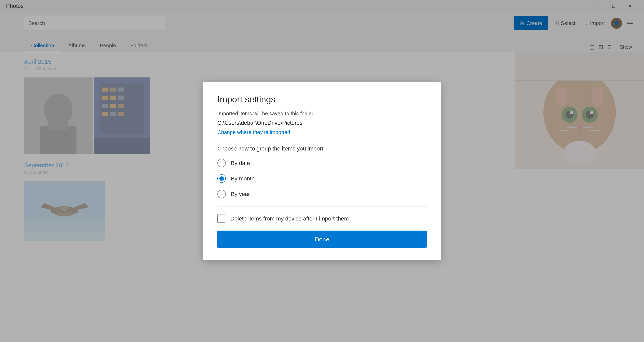  Describe the element at coordinates (222, 194) in the screenshot. I see `radio-by-year-circle` at that location.